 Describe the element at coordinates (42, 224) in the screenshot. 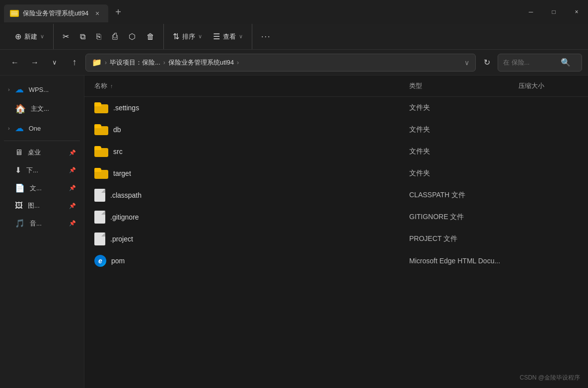

I see `sidebar-item-music: 🎵 音... 📌` at that location.